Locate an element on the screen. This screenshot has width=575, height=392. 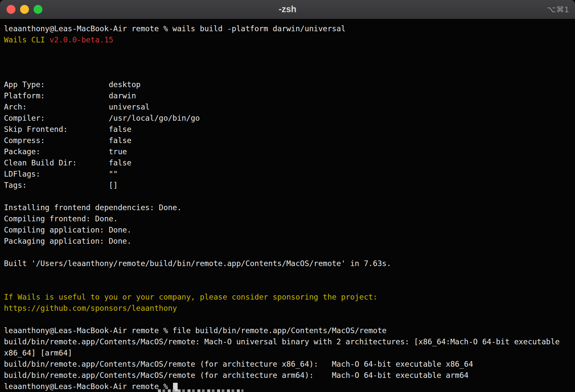
terminal-text-segment: LDFlags: "" is located at coordinates (61, 174).